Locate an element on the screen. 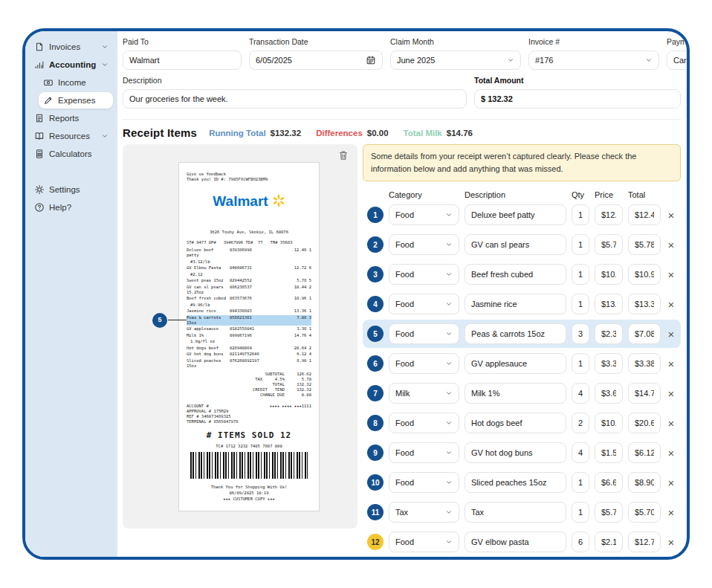 The height and width of the screenshot is (588, 712). sidebar-item-income: Income is located at coordinates (76, 83).